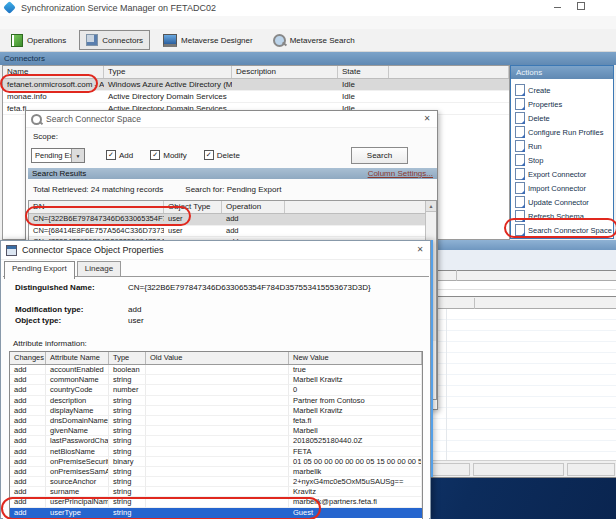 This screenshot has width=616, height=519. I want to click on column-header-old-value: Old Value, so click(218, 358).